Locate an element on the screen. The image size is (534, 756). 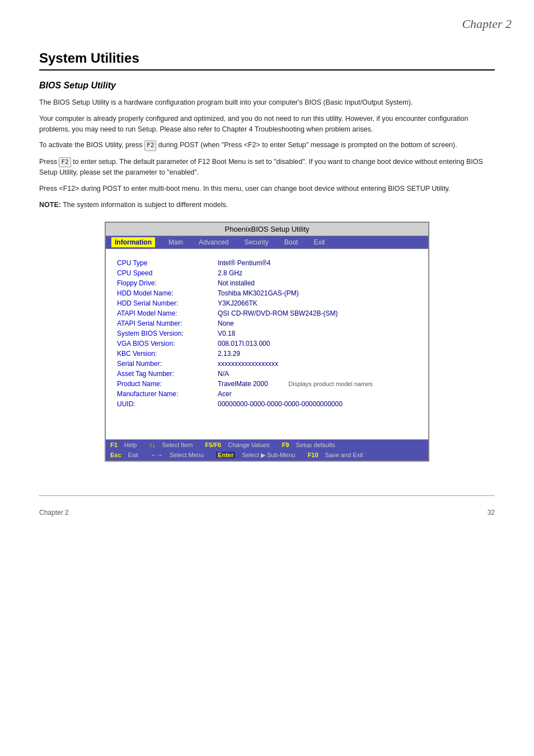
footer-key-enter: Enter is located at coordinates (226, 455).